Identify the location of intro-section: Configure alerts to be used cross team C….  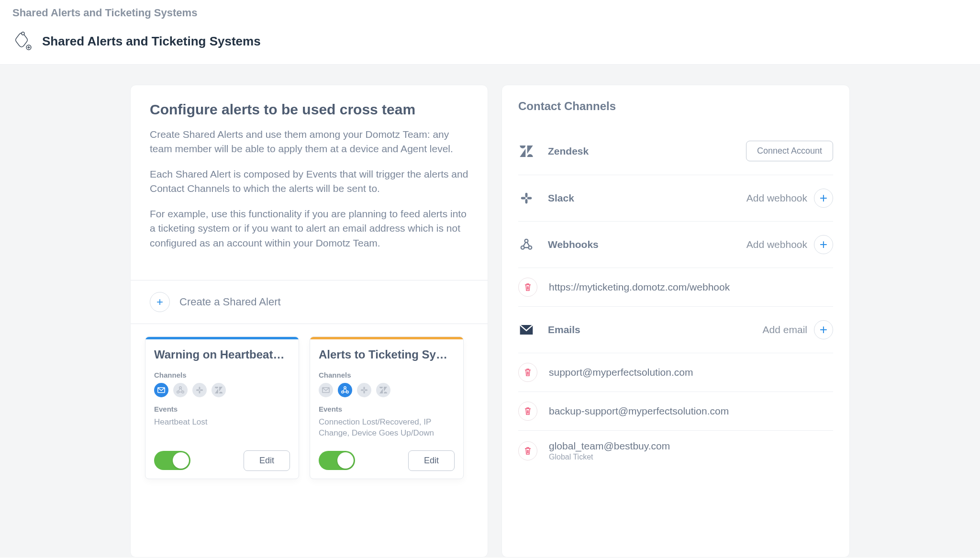
(309, 183).